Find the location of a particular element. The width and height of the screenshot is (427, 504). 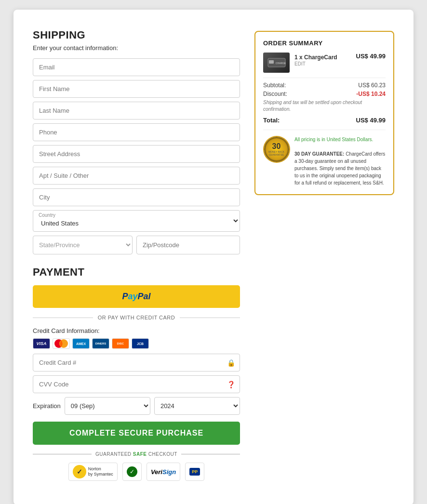

subtotal-row: Subtotal: US$ 60.23 is located at coordinates (324, 85).